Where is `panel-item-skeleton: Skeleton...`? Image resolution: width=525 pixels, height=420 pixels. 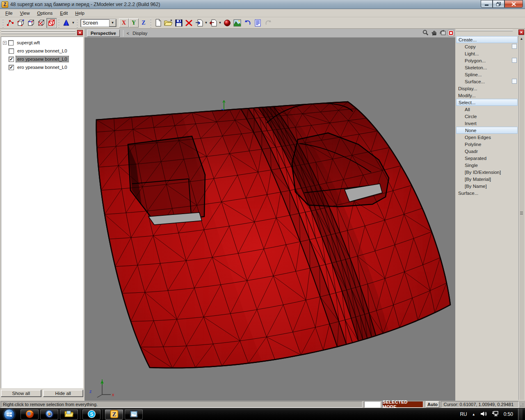
panel-item-skeleton: Skeleton... is located at coordinates (487, 67).